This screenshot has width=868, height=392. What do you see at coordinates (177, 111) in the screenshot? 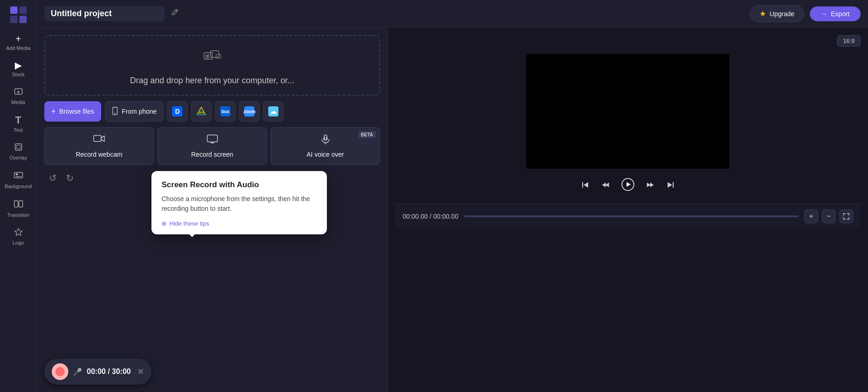
I see `dropbox-button: D` at bounding box center [177, 111].